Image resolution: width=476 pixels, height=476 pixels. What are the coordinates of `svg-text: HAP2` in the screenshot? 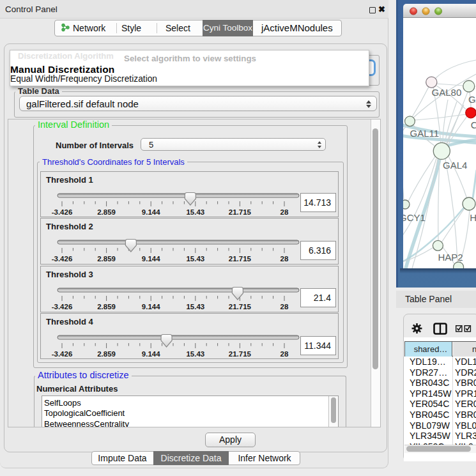 It's located at (450, 257).